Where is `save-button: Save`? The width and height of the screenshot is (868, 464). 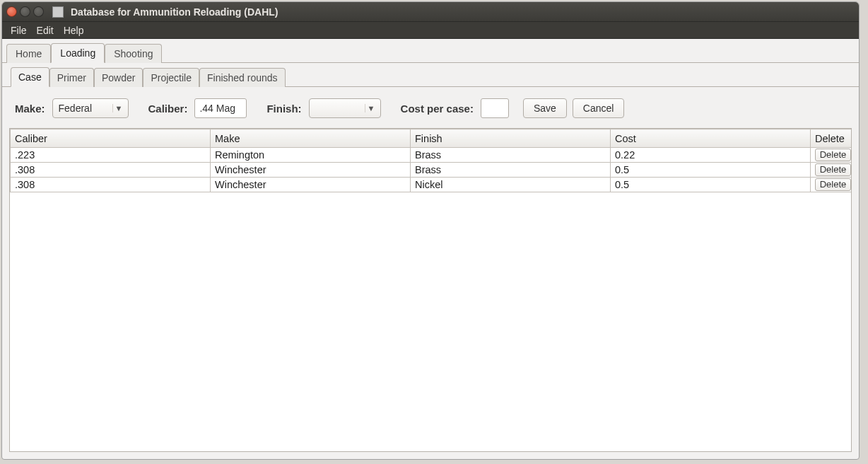 save-button: Save is located at coordinates (545, 108).